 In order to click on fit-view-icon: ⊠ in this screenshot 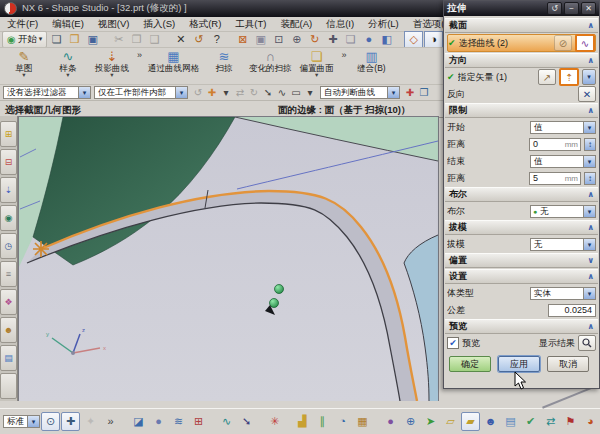, I will do `click(242, 40)`.